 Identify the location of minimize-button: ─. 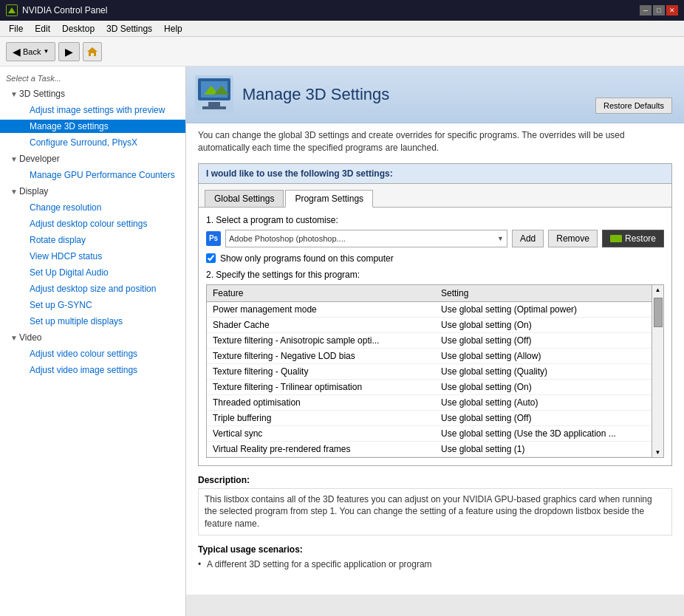
(646, 10).